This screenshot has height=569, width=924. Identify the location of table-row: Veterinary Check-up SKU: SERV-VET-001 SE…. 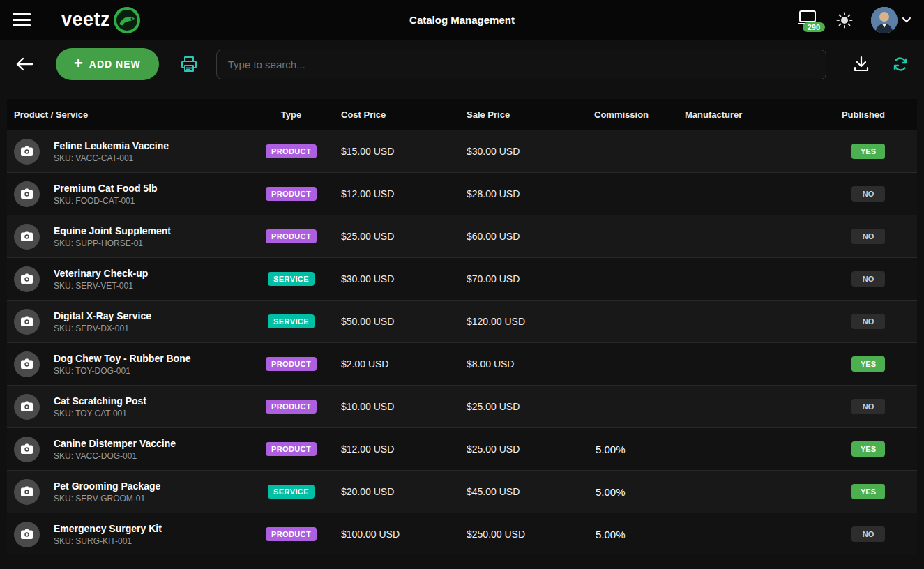
(462, 279).